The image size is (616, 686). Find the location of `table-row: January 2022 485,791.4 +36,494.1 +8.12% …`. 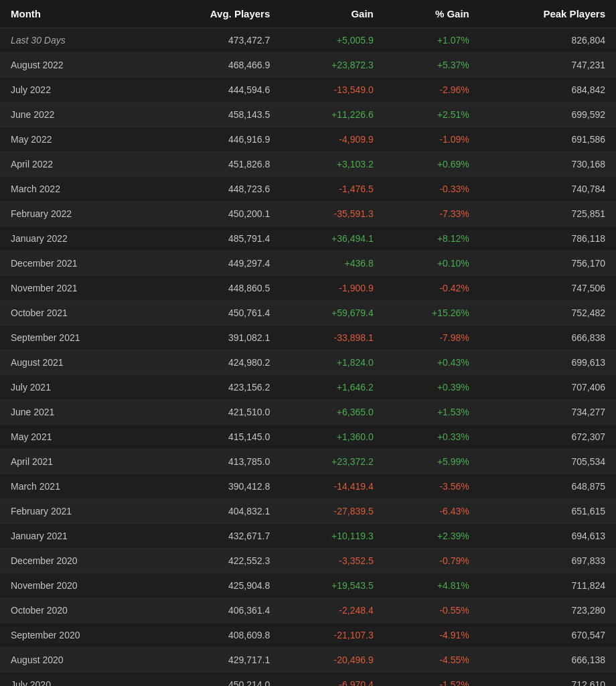

table-row: January 2022 485,791.4 +36,494.1 +8.12% … is located at coordinates (308, 238).